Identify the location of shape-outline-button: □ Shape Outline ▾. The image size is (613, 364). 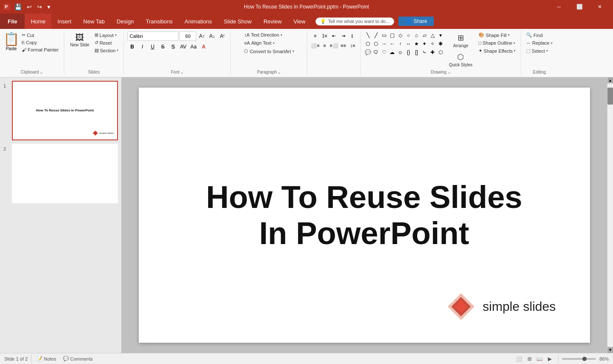
(497, 43).